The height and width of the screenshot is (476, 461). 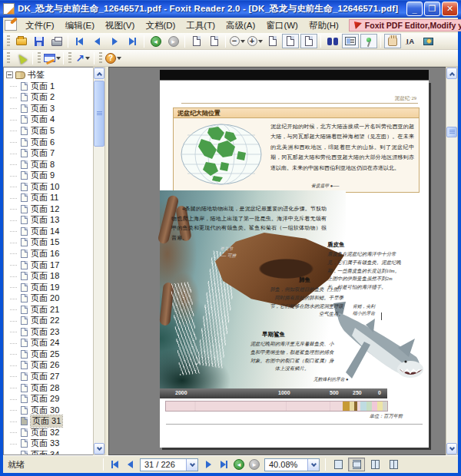 What do you see at coordinates (99, 261) in the screenshot?
I see `bookmarks-scrollbar` at bounding box center [99, 261].